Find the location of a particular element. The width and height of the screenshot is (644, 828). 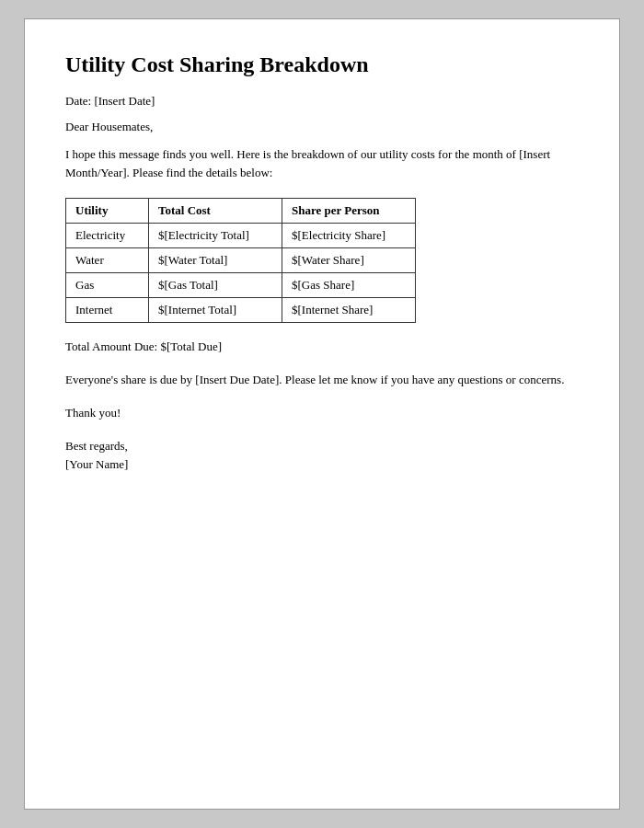

table-cell: Water is located at coordinates (108, 261).